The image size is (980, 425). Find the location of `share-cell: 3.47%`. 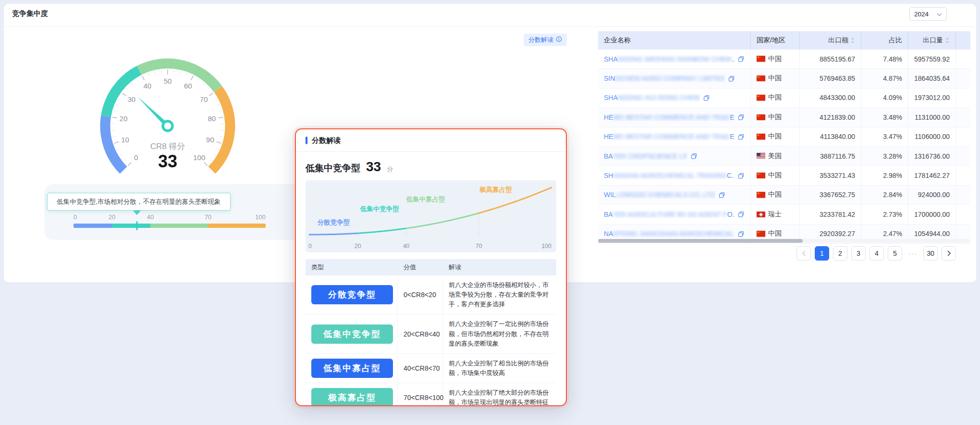

share-cell: 3.47% is located at coordinates (885, 137).